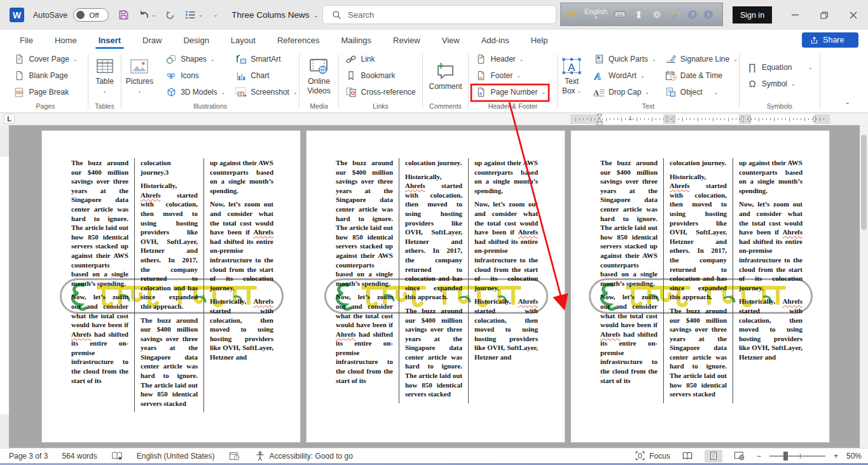  What do you see at coordinates (638, 15) in the screenshot?
I see `skin-icon` at bounding box center [638, 15].